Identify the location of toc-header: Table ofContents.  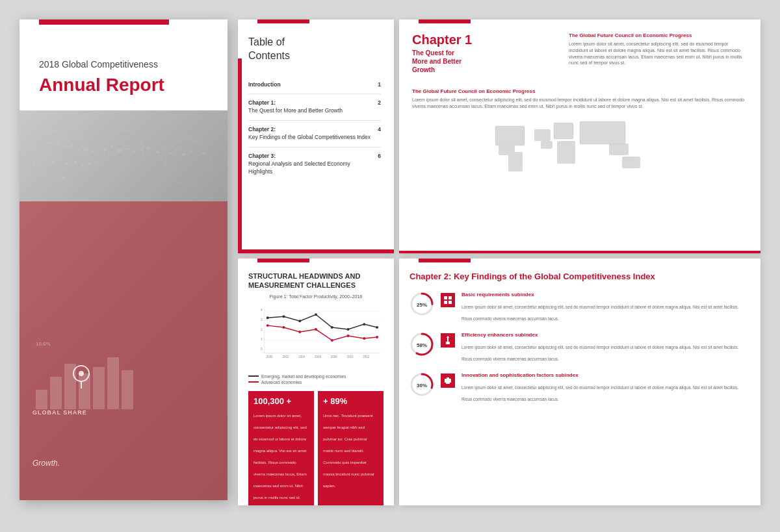
(316, 46).